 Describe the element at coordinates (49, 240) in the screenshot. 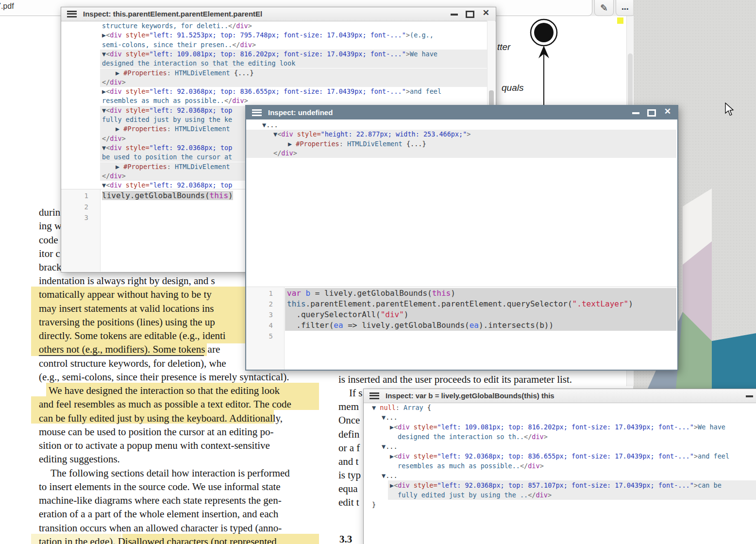

I see `pdf-text-line: code` at that location.